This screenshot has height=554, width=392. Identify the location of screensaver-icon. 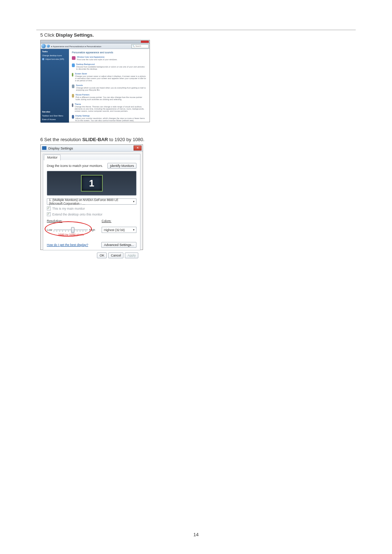
(73, 75).